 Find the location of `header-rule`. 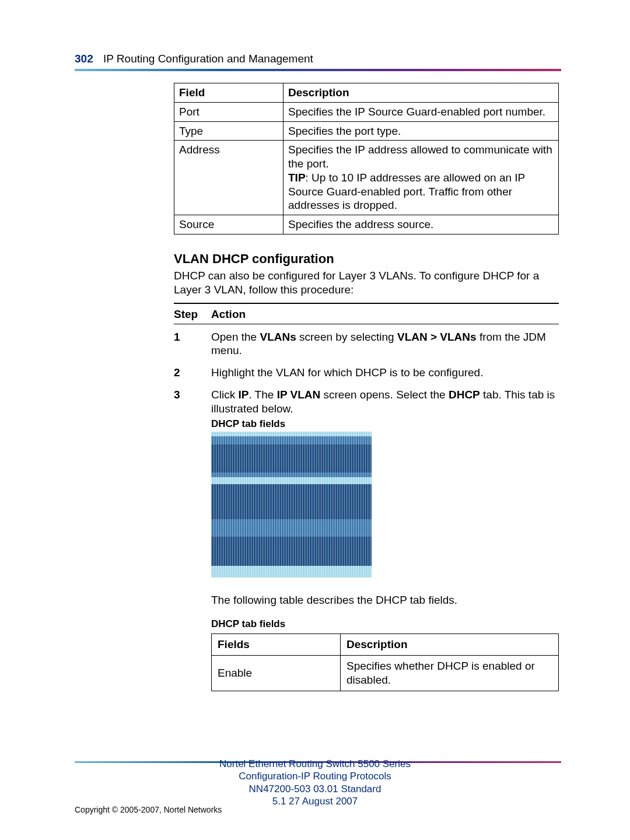

header-rule is located at coordinates (318, 70).